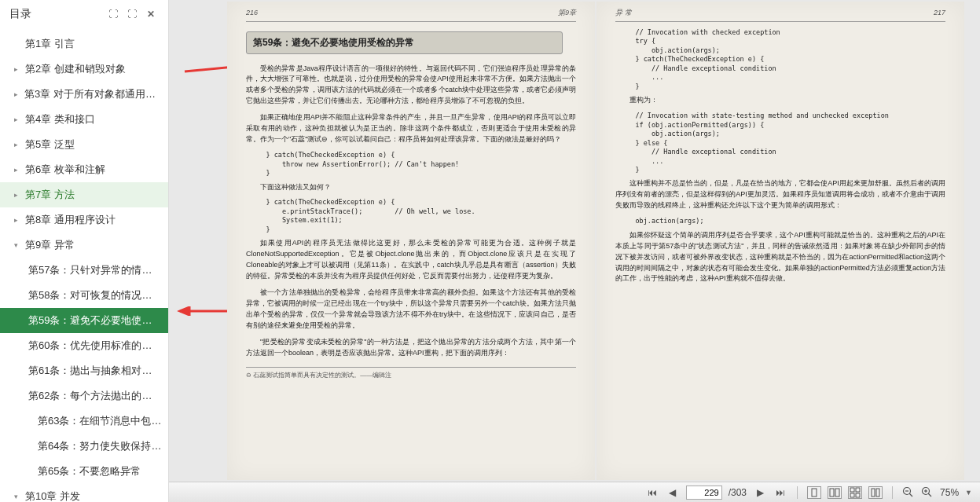 The height and width of the screenshot is (502, 980). Describe the element at coordinates (95, 295) in the screenshot. I see `toc-item-label: 第58条：对可恢复的情况使用...` at that location.